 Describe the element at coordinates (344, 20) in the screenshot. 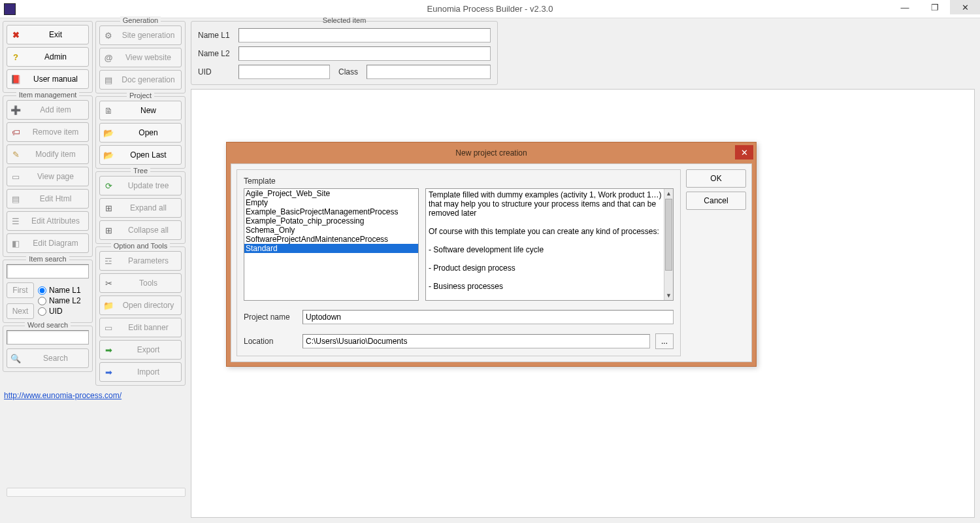

I see `group-title: Selected item` at that location.